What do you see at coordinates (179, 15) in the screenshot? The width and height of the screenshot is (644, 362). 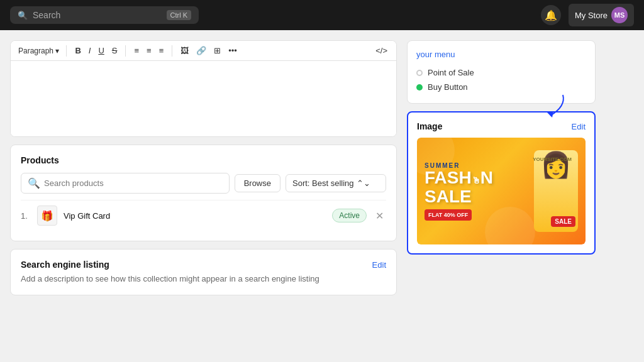 I see `search-shortcut: Ctrl K` at bounding box center [179, 15].